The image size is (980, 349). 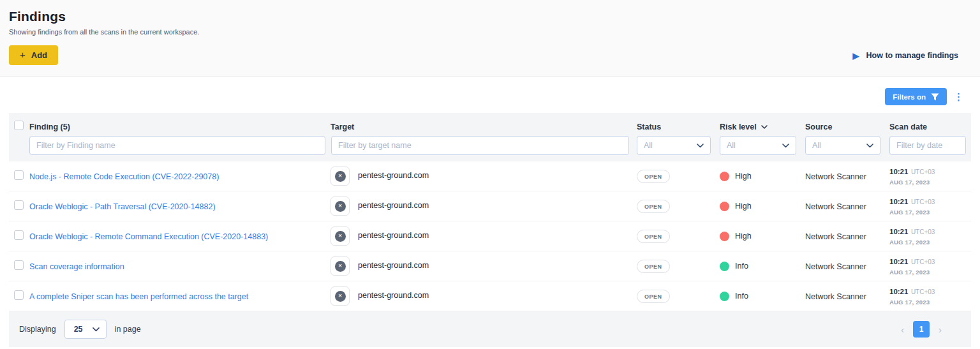 What do you see at coordinates (731, 145) in the screenshot?
I see `risk-filter-value: All` at bounding box center [731, 145].